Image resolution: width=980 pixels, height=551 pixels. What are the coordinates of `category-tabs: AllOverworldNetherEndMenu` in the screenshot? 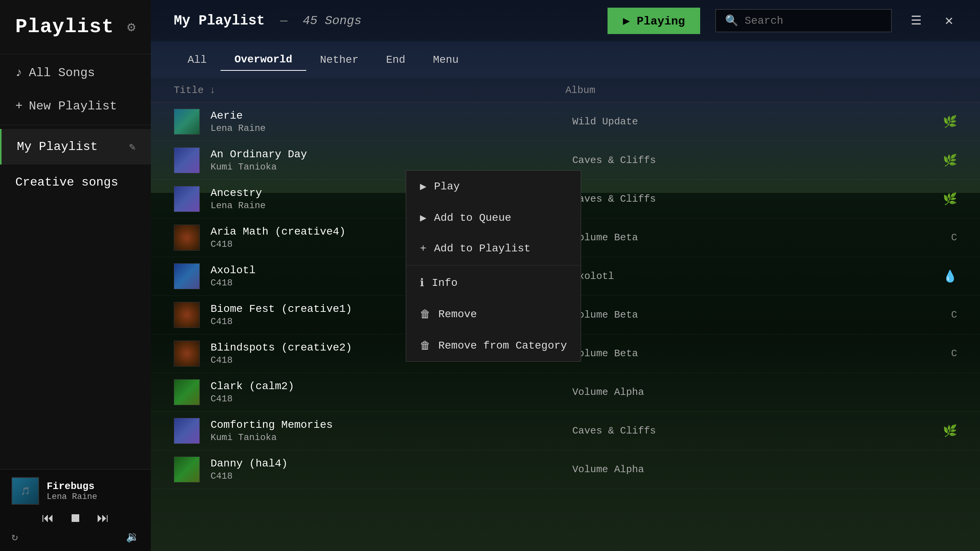 It's located at (565, 60).